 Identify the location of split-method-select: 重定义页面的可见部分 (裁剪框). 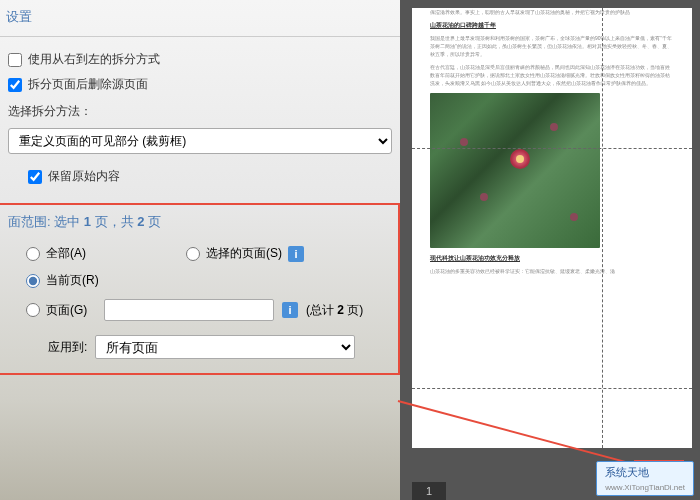
(200, 141).